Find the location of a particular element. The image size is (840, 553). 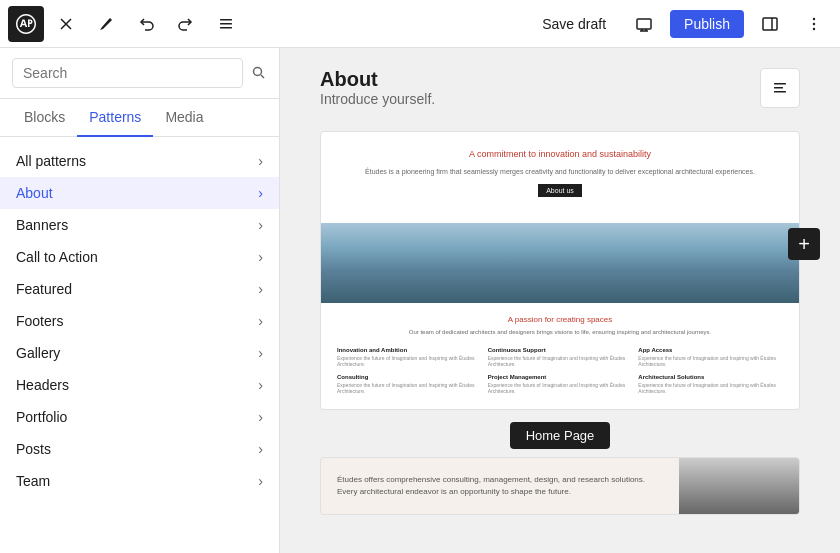

preview-grid: Innovation and Ambition Experience the f… is located at coordinates (560, 371).